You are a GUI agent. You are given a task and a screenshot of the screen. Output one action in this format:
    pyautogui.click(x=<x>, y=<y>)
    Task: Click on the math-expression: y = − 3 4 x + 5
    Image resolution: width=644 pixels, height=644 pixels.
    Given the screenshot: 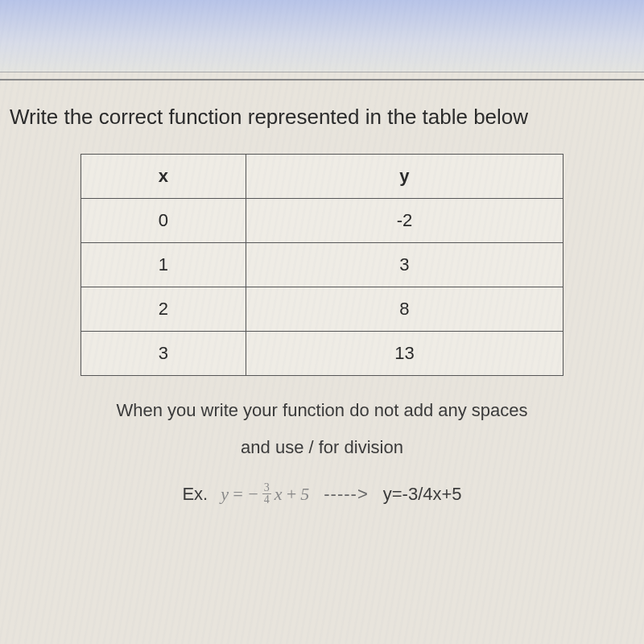 What is the action you would take?
    pyautogui.click(x=265, y=494)
    